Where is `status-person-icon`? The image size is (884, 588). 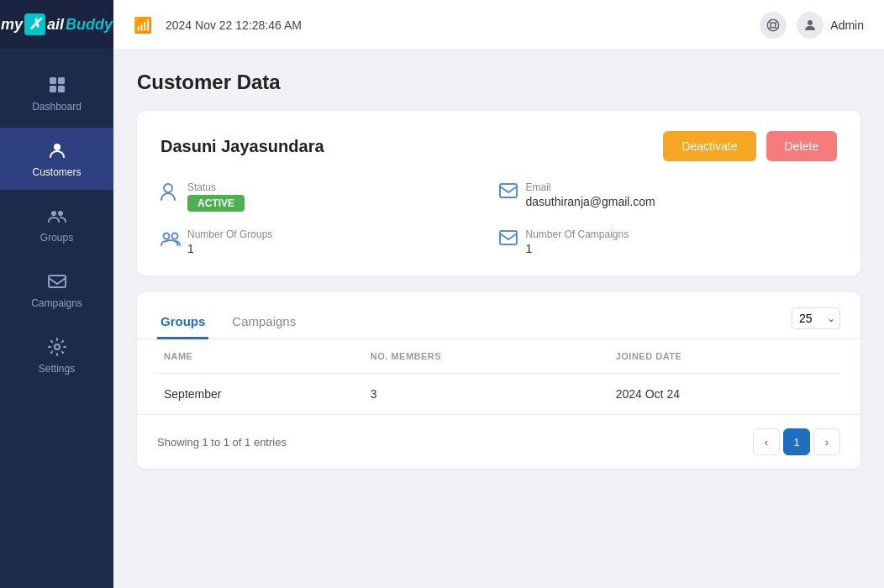
status-person-icon is located at coordinates (170, 194).